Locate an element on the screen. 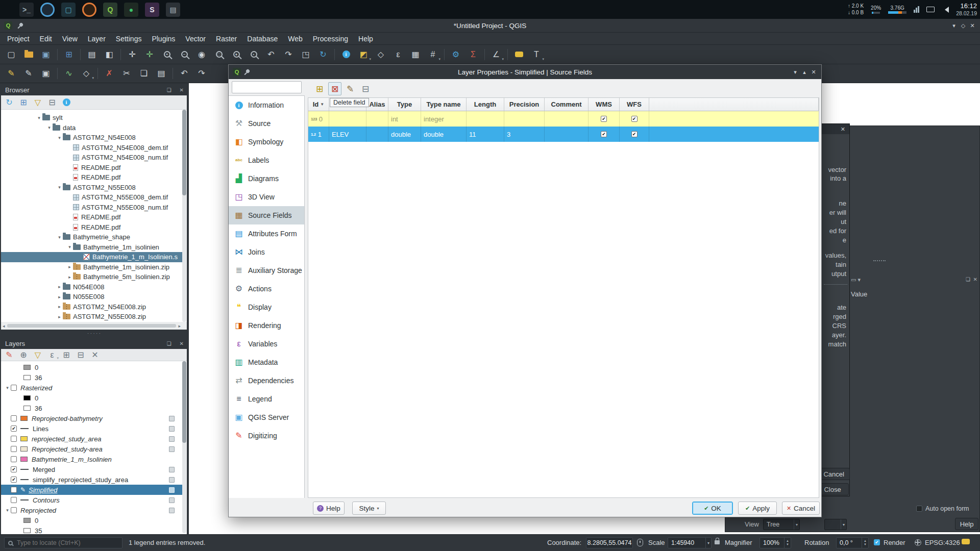 The image size is (980, 551). tab-3d-view: ◳3D View is located at coordinates (266, 197).